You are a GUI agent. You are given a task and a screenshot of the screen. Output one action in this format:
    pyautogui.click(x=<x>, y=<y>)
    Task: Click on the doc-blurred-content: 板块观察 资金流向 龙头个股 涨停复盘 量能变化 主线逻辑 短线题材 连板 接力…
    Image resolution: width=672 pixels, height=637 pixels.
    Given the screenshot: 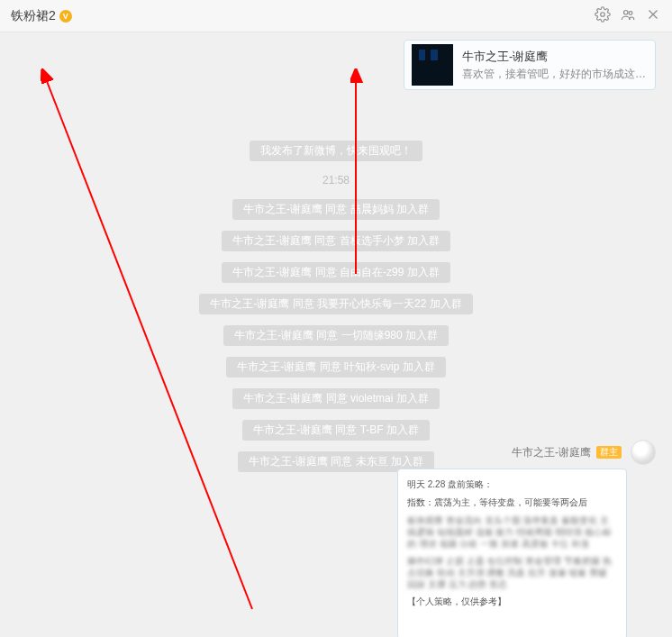 What is the action you would take?
    pyautogui.click(x=512, y=532)
    